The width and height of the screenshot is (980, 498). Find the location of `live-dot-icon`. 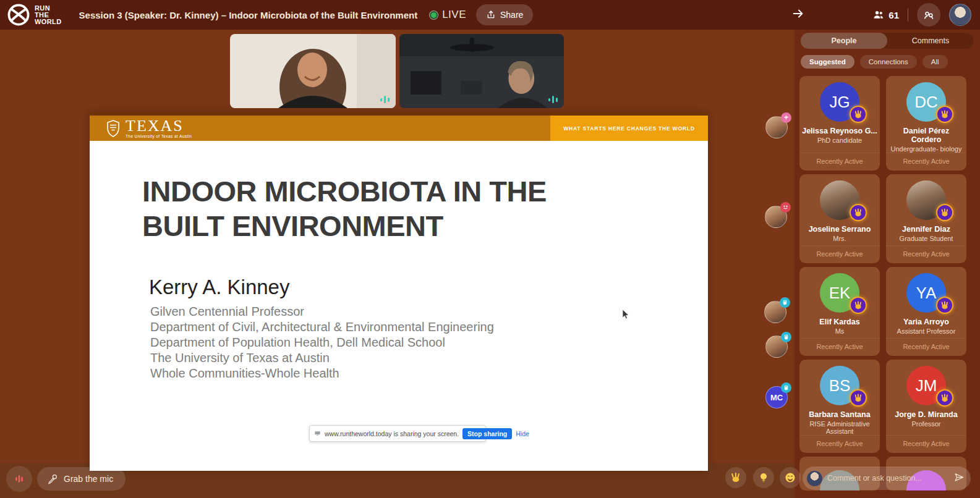

live-dot-icon is located at coordinates (434, 15).